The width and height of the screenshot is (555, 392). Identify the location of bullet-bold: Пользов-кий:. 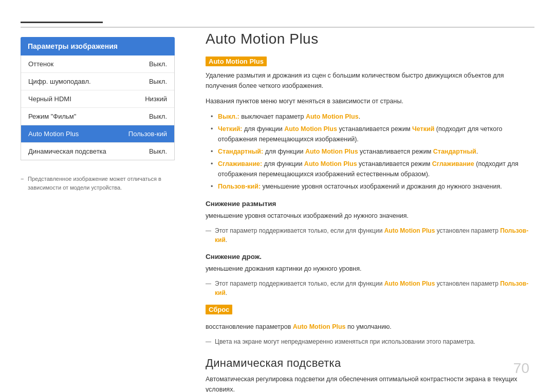
(239, 186).